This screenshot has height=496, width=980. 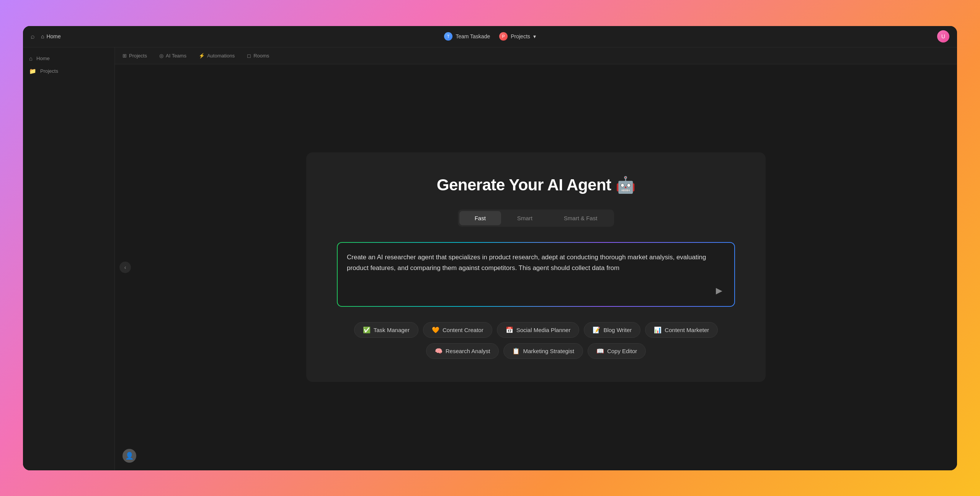 I want to click on sidebar-item-projects: 📁 Projects, so click(x=69, y=71).